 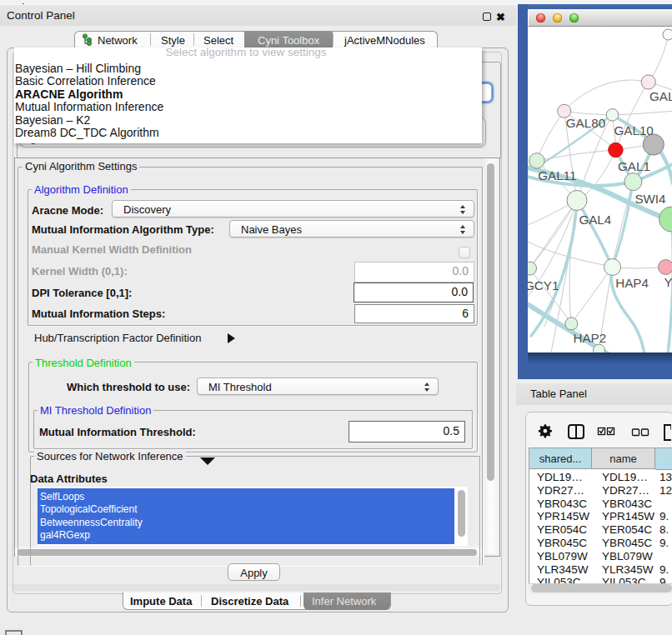 What do you see at coordinates (650, 198) in the screenshot?
I see `svg-text: SWI4` at bounding box center [650, 198].